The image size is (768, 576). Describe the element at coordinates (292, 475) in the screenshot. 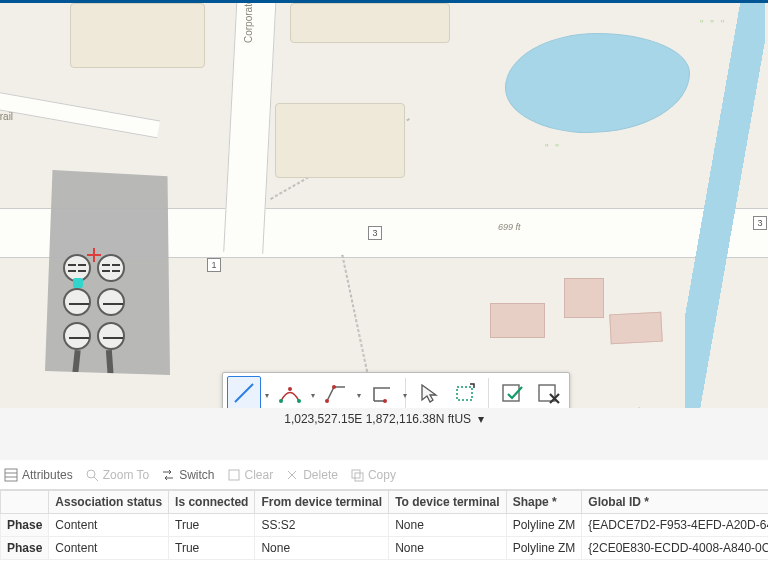

I see `delete-icon` at that location.